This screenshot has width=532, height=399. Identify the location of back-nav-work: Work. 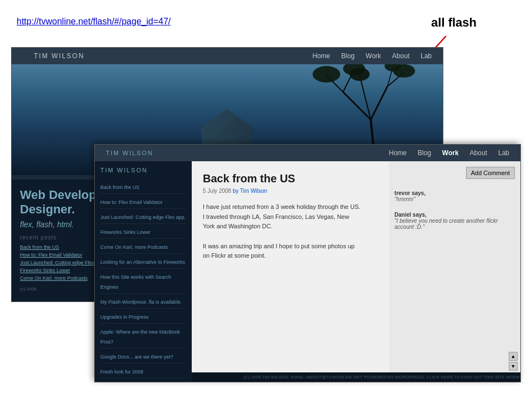
(374, 56).